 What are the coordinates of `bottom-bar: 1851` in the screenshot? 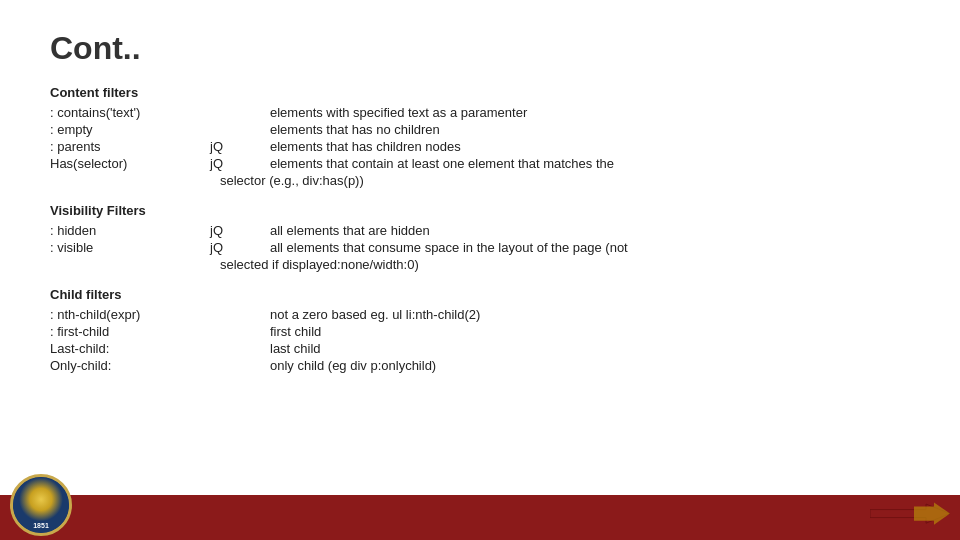 It's located at (480, 519).